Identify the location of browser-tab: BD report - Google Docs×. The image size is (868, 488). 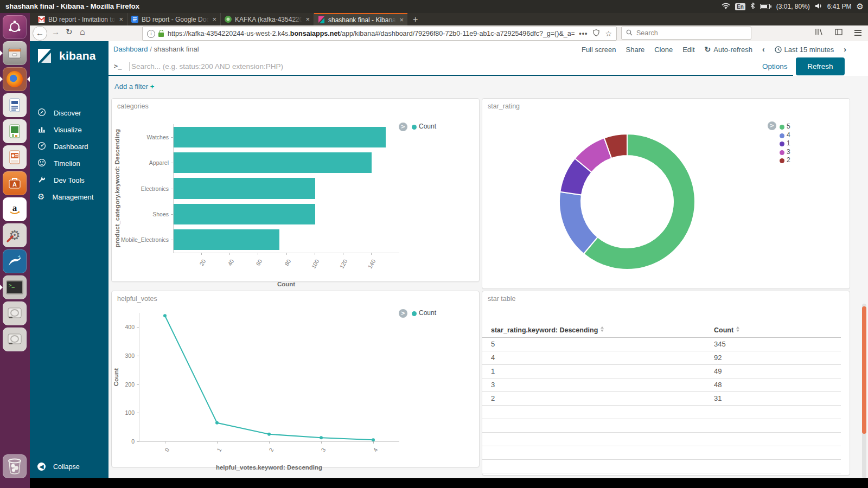
(174, 20).